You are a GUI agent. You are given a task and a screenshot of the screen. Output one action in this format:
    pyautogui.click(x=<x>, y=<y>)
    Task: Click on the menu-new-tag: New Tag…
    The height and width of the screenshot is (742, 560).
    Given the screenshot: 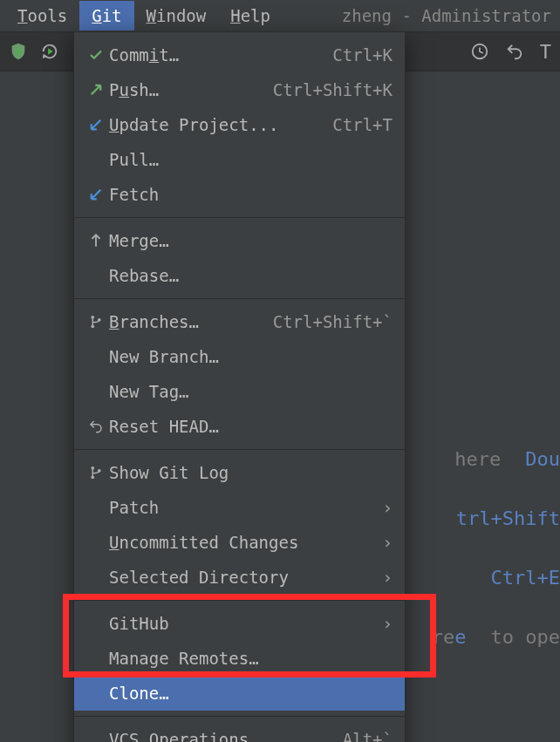 What is the action you would take?
    pyautogui.click(x=239, y=391)
    